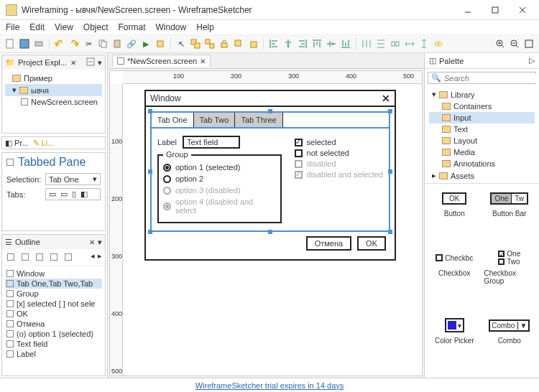  What do you see at coordinates (167, 142) in the screenshot?
I see `wf-label: Label` at bounding box center [167, 142].